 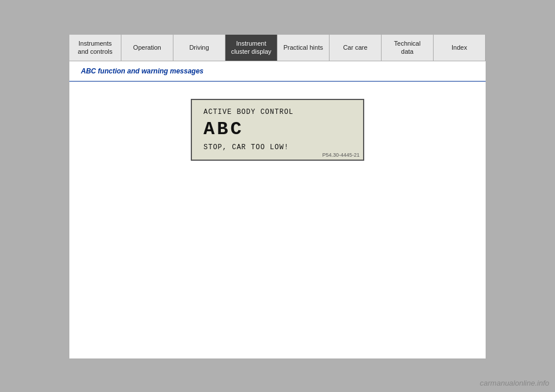 I want to click on display-container: ACTIVE BODY CONTROL ABC STOP, CAR TOO LO…, so click(x=278, y=130).